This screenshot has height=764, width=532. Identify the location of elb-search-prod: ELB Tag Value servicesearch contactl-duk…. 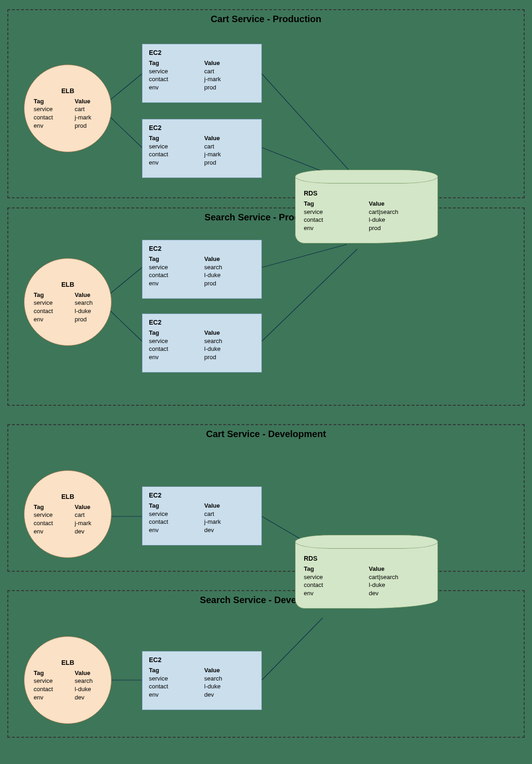
(68, 302).